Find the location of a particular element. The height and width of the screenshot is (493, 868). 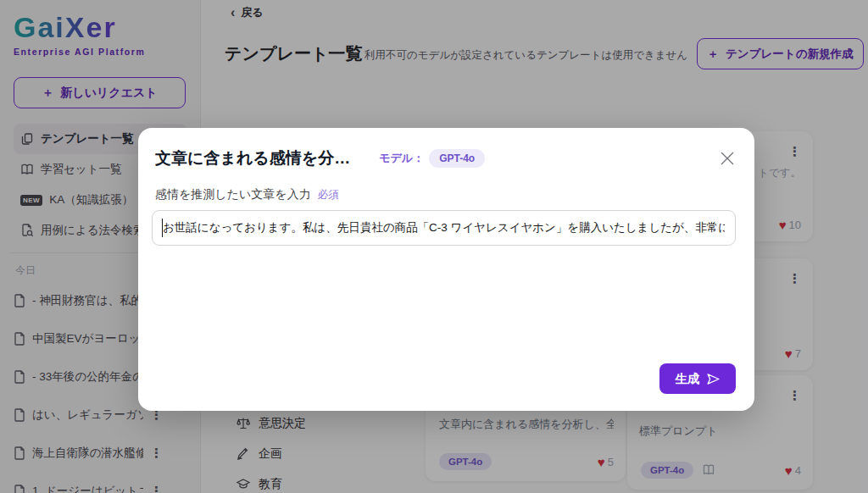

close-button is located at coordinates (727, 158).